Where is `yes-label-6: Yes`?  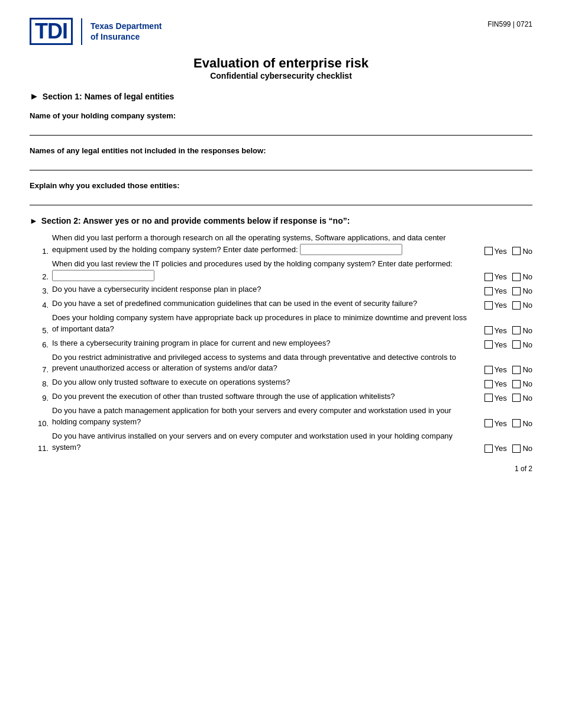
yes-label-6: Yes is located at coordinates (500, 344).